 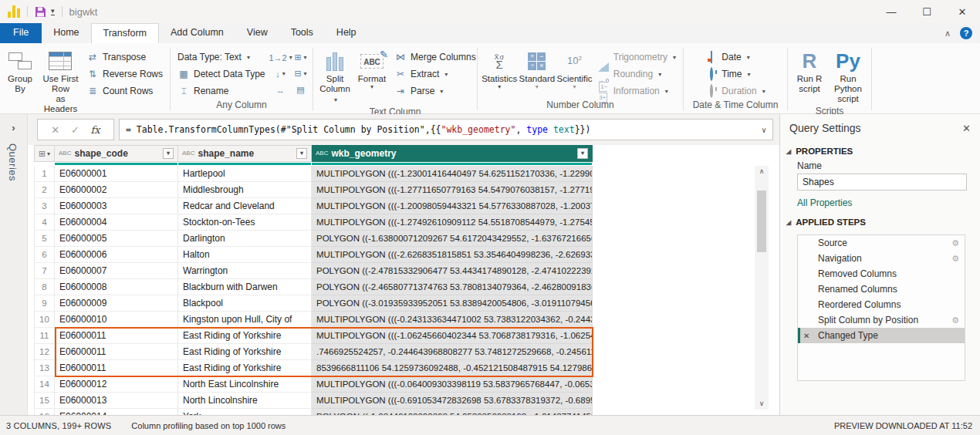 What do you see at coordinates (45, 319) in the screenshot?
I see `row-number: 10` at bounding box center [45, 319].